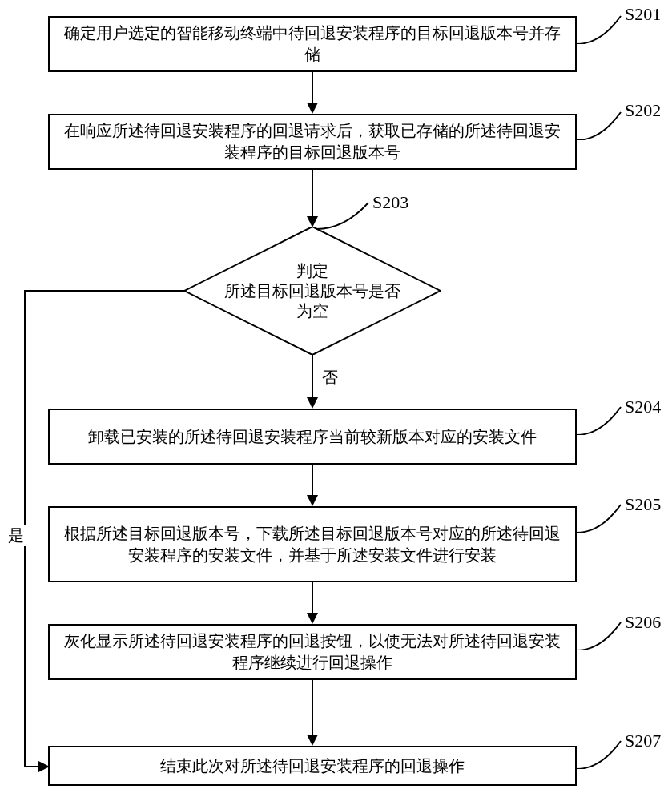 The width and height of the screenshot is (672, 801). What do you see at coordinates (312, 291) in the screenshot?
I see `step-s203-diamond: 判定 所述目标回退版本号是否 为空` at bounding box center [312, 291].